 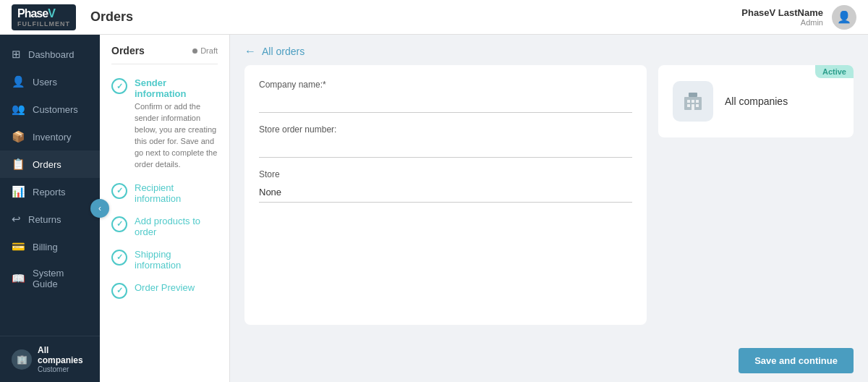 I want to click on company-icon, so click(x=693, y=101).